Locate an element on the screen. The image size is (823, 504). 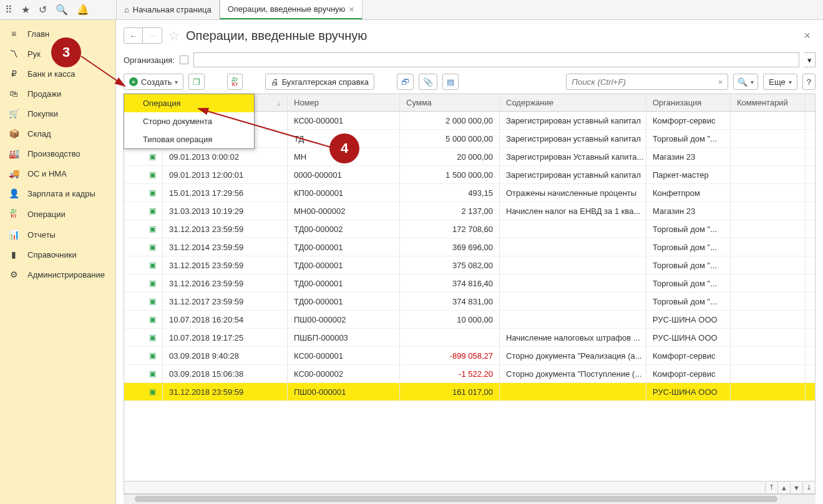
list-button: ▤ is located at coordinates (450, 82).